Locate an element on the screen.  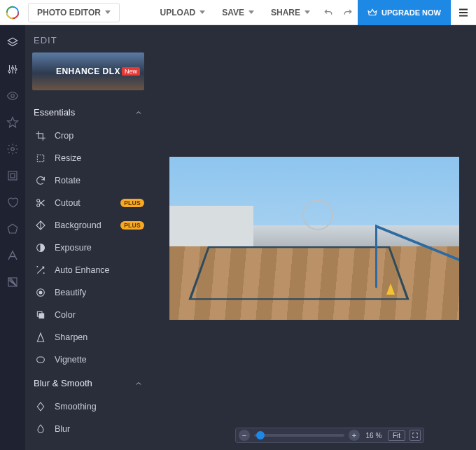
image-cone is located at coordinates (391, 289).